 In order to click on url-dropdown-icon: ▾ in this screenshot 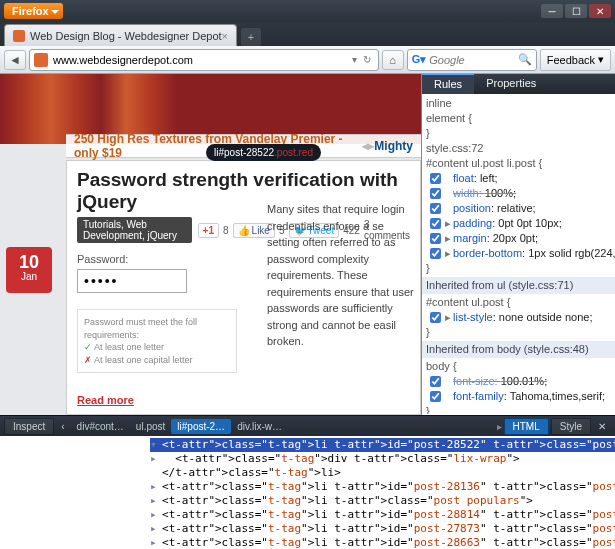, I will do `click(354, 60)`.